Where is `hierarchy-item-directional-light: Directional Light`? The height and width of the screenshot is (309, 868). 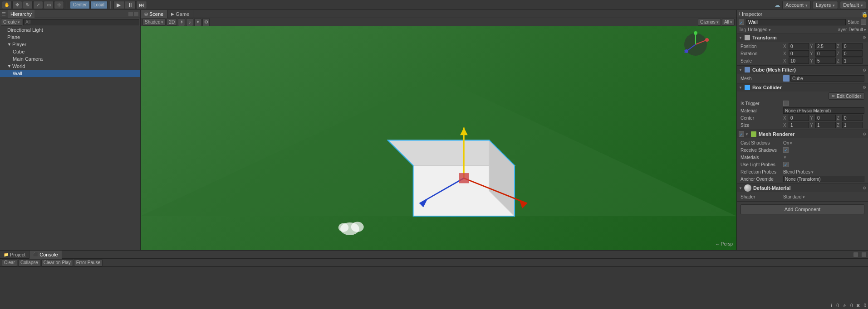
hierarchy-item-directional-light: Directional Light is located at coordinates (70, 30).